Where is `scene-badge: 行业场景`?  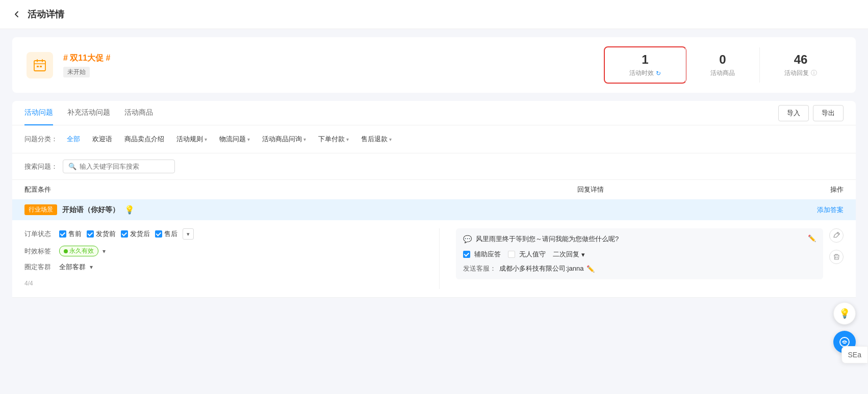
scene-badge: 行业场景 is located at coordinates (41, 210).